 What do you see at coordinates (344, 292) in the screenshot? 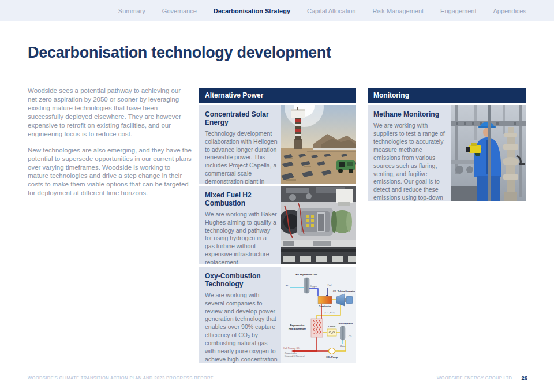
I see `diagram-label-turbine-generator: CO₂ Turbine Generator` at bounding box center [344, 292].